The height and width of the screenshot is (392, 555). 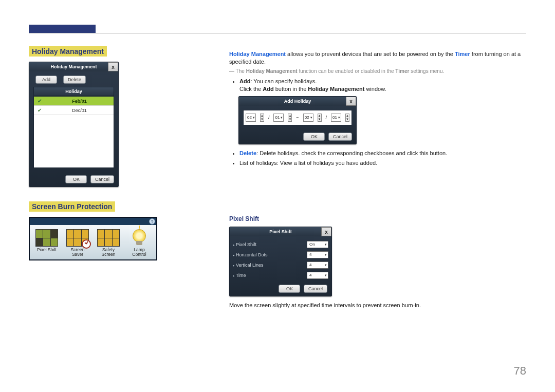 What do you see at coordinates (318, 255) in the screenshot?
I see `horizontal-dots-select: 4` at bounding box center [318, 255].